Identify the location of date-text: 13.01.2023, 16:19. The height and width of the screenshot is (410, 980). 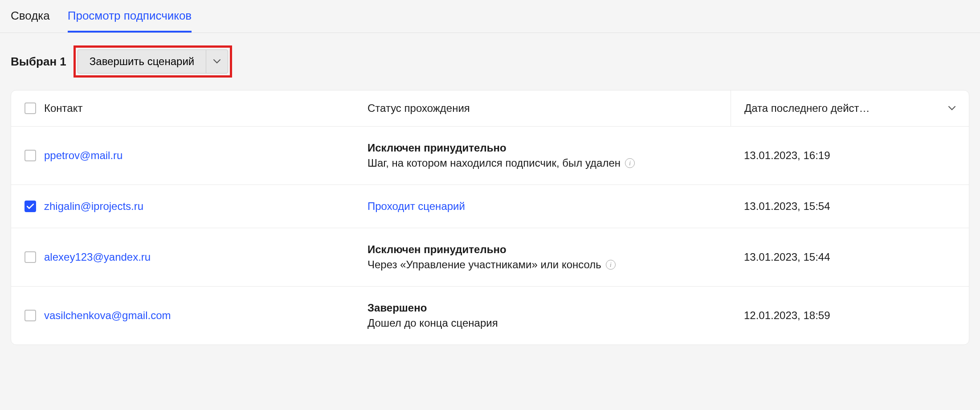
(787, 156).